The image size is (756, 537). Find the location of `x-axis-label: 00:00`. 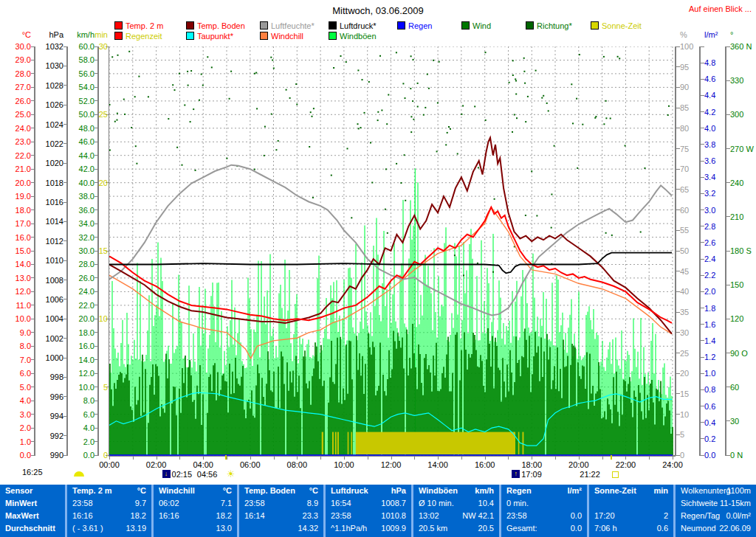

x-axis-label: 00:00 is located at coordinates (109, 465).